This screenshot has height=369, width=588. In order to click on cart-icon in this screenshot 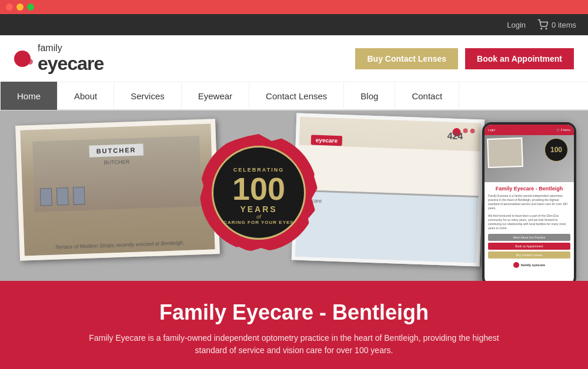, I will do `click(543, 25)`.